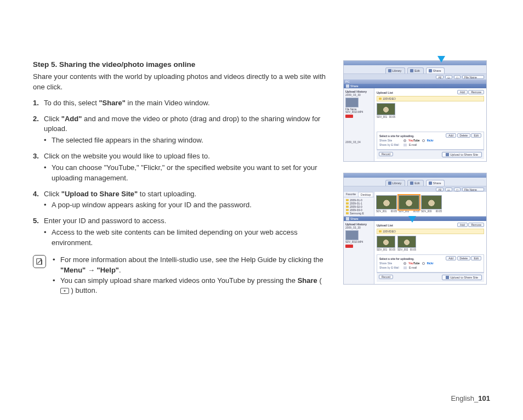  What do you see at coordinates (397, 136) in the screenshot?
I see `select-site-label: Select a site for uploading.` at bounding box center [397, 136].